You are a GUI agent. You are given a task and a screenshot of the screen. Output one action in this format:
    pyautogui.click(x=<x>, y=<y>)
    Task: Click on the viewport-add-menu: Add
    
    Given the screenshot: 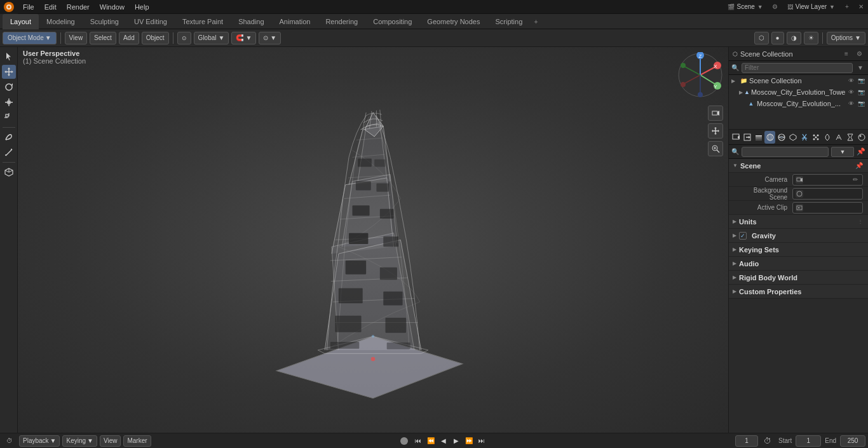 What is the action you would take?
    pyautogui.click(x=129, y=38)
    